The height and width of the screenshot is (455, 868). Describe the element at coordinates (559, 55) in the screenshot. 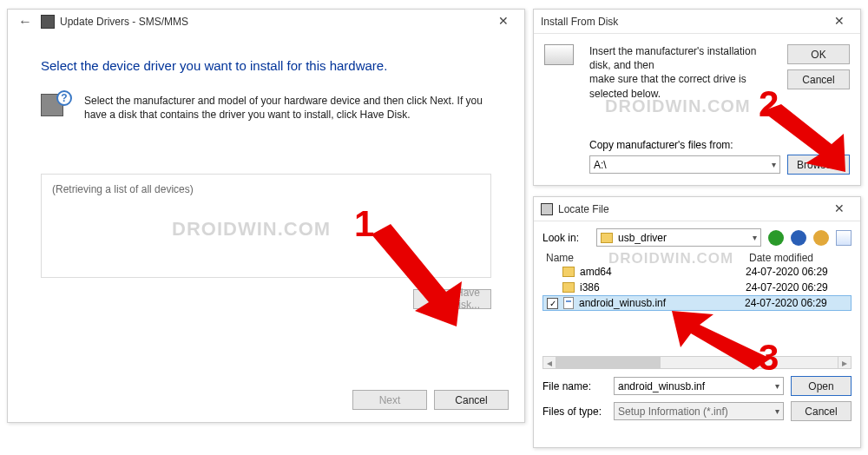

I see `floppy-icon` at that location.